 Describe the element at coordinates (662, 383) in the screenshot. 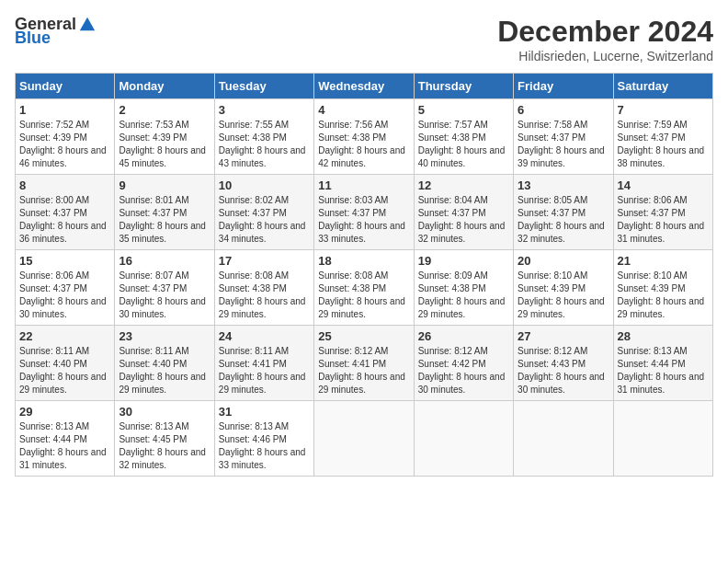

I see `daylight-label: Daylight: 8 hours and 31 minutes.` at that location.